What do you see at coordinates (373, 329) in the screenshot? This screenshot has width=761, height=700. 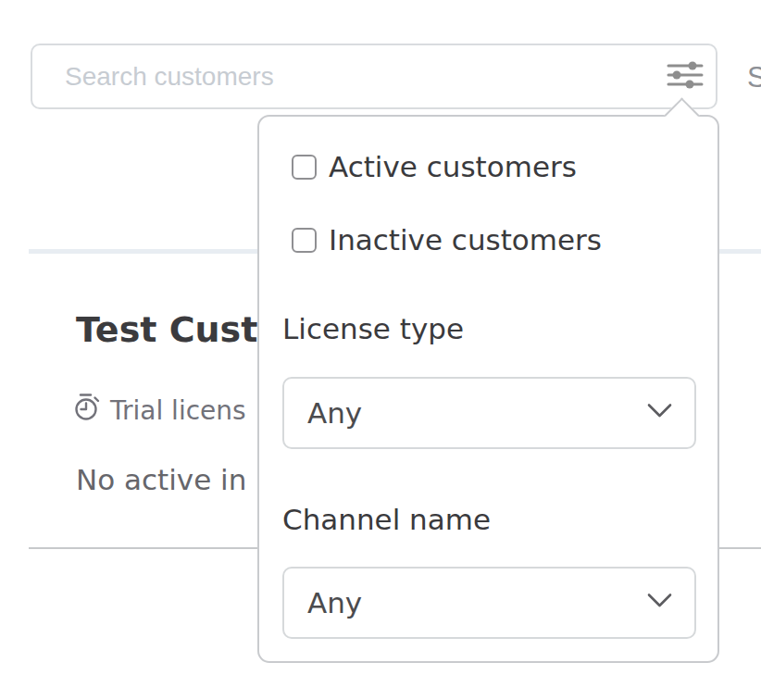 I see `license-type-label: License type` at bounding box center [373, 329].